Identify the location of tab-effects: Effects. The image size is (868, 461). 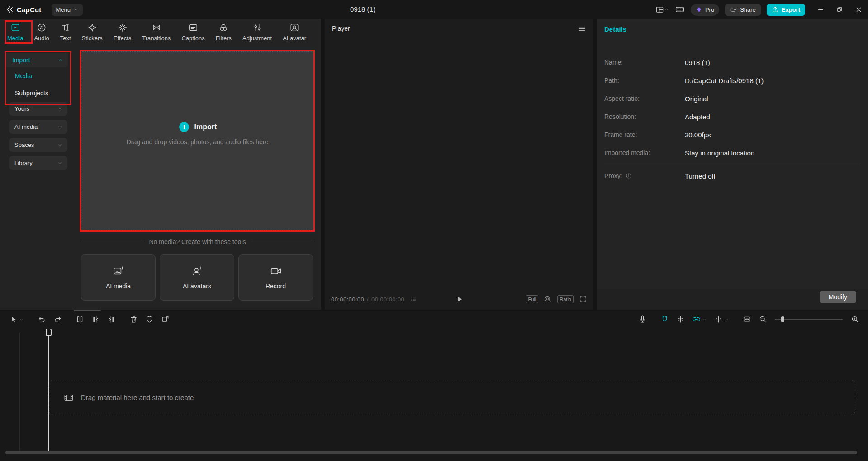
(123, 32).